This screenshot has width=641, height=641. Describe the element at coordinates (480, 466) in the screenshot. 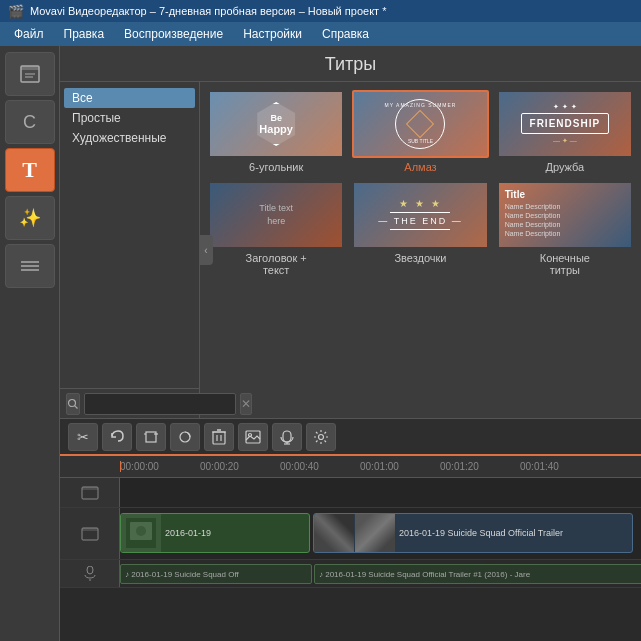

I see `time-mark-4: 00:01:20` at that location.